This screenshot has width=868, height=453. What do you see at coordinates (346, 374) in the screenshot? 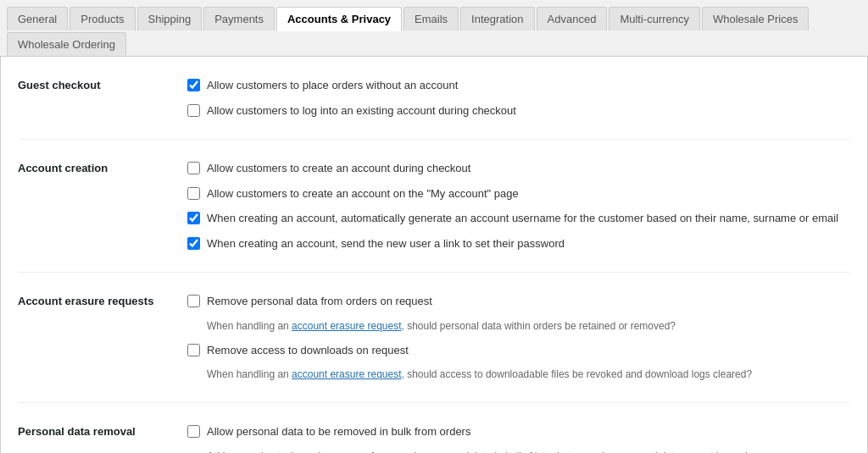
I see `erasure-request-link-remove-access-downloads: account erasure request` at bounding box center [346, 374].